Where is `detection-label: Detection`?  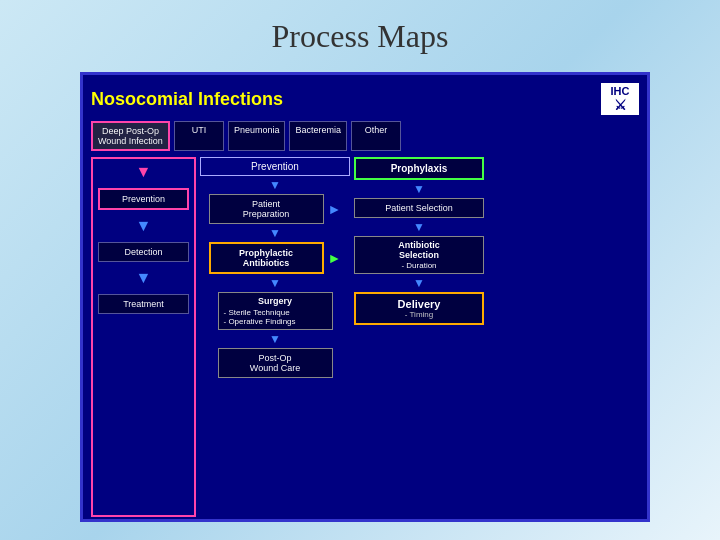 detection-label: Detection is located at coordinates (143, 252).